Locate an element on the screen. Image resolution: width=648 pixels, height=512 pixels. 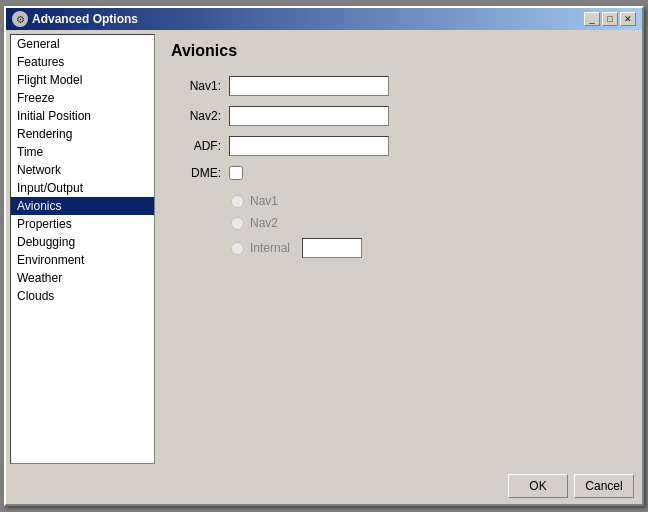
sidebar-item-flight-model: Flight Model is located at coordinates (82, 80).